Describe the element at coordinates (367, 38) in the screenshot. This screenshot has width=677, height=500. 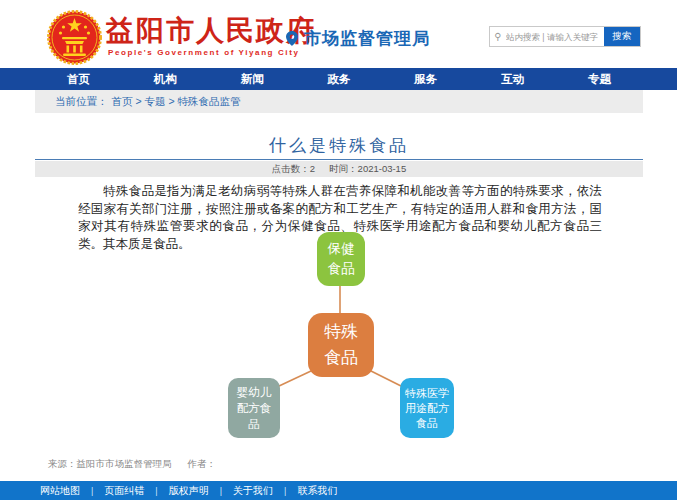
I see `department-name: 市场监督管理局` at that location.